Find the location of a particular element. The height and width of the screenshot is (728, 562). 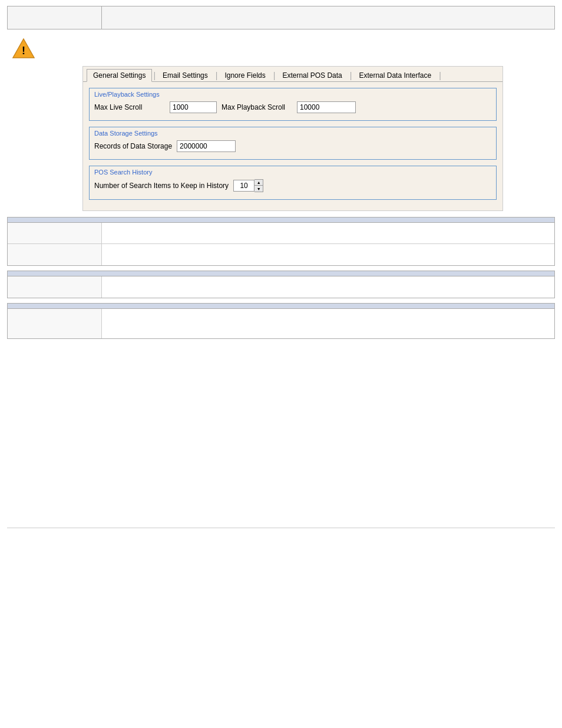

tab-ignore-fields: Ignore Fields is located at coordinates (245, 75).